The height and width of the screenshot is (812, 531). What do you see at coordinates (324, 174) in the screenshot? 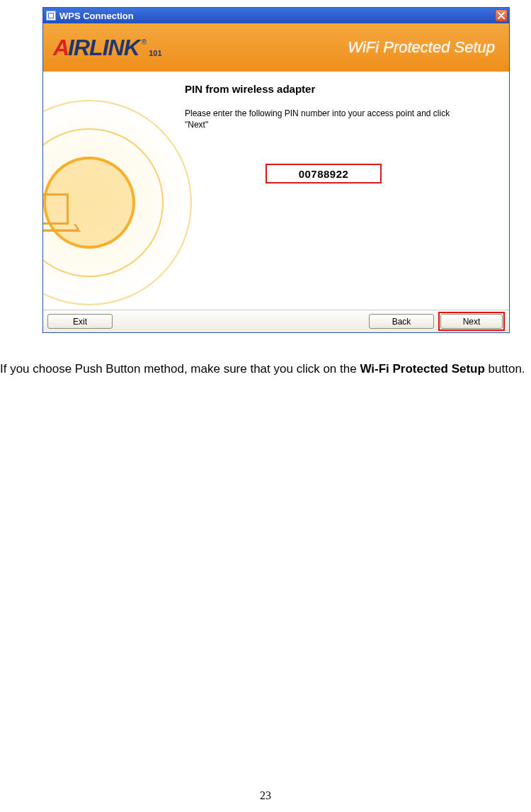
I see `pin-display: 00788922` at bounding box center [324, 174].